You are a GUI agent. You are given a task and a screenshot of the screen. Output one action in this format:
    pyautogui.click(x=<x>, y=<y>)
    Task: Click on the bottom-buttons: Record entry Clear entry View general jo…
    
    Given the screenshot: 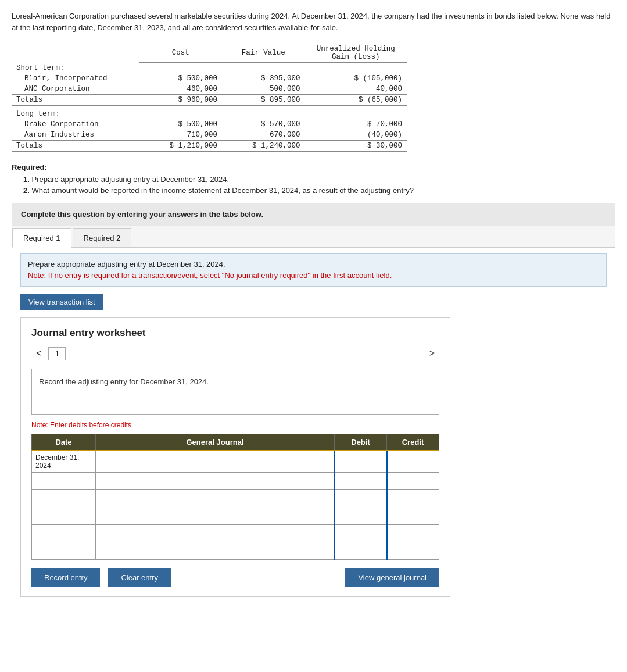 What is the action you would take?
    pyautogui.click(x=235, y=578)
    